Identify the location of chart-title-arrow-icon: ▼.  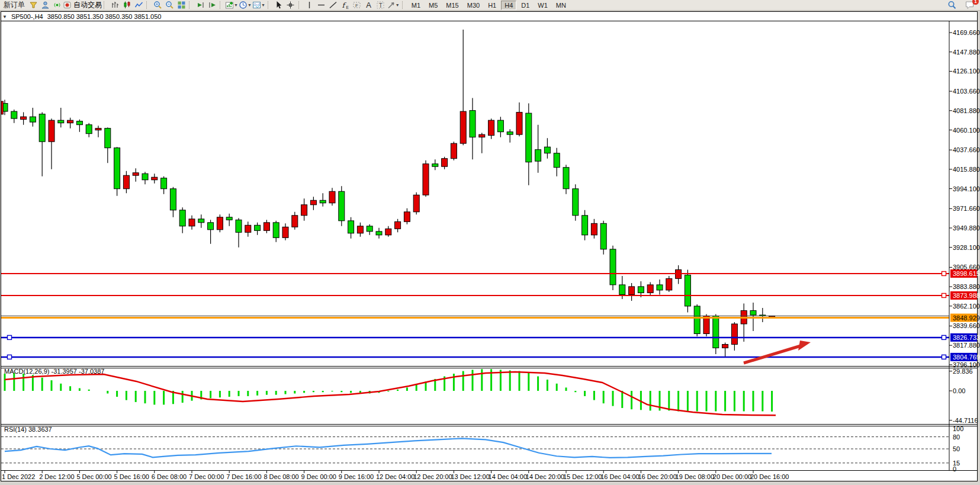
(5, 17).